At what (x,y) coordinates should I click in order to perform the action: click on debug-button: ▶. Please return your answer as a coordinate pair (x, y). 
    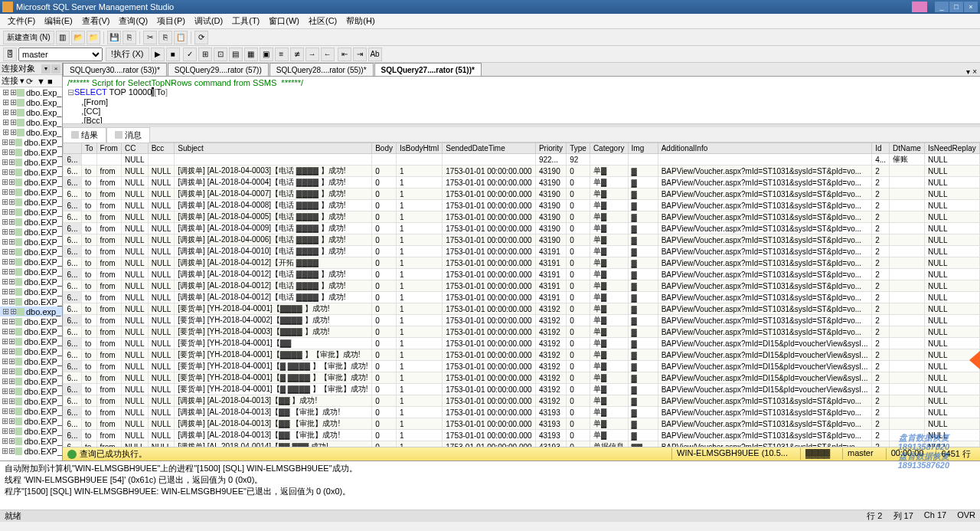
    Looking at the image, I should click on (158, 54).